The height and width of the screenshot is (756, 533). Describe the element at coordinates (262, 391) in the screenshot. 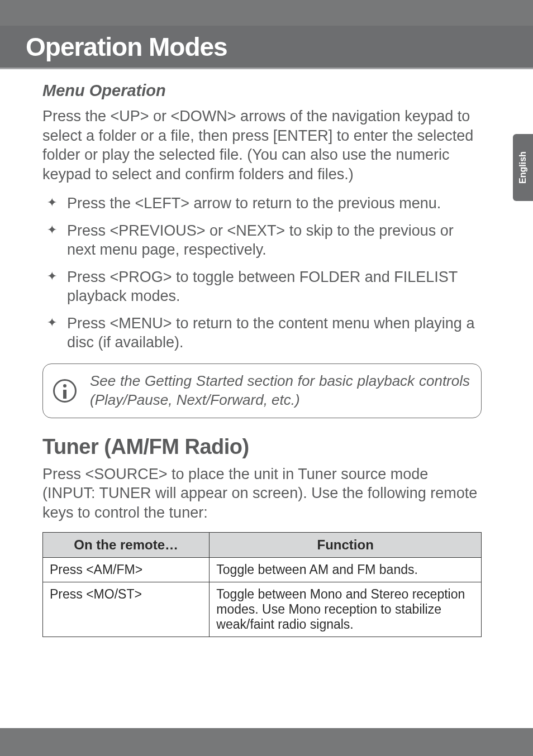

I see `info-callout: See the Getting Started section for basi…` at that location.